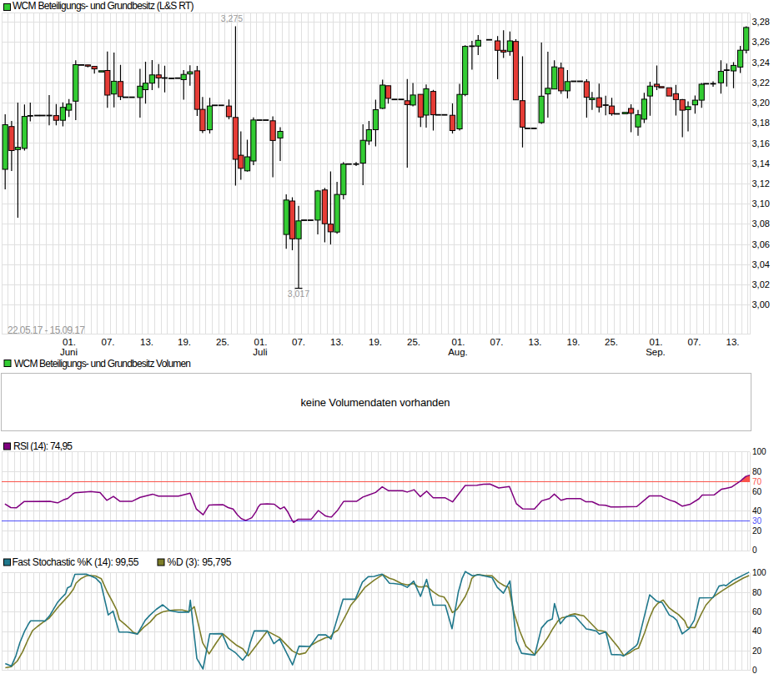 This screenshot has width=784, height=679. I want to click on svg-text: 3,28, so click(761, 22).